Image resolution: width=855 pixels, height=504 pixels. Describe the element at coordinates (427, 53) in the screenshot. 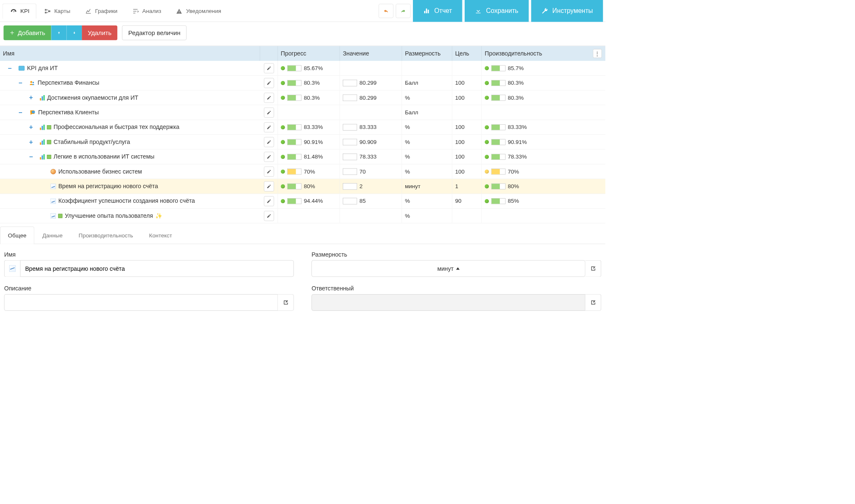

I see `col-unit: Размерность` at that location.